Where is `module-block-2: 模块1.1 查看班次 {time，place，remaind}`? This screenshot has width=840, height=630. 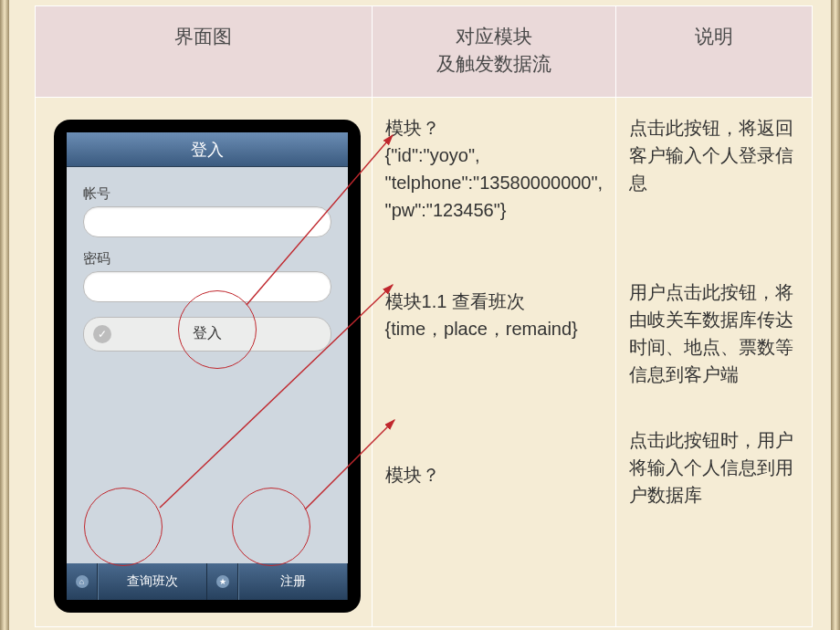 module-block-2: 模块1.1 查看班次 {time，place，remaind} is located at coordinates (495, 315).